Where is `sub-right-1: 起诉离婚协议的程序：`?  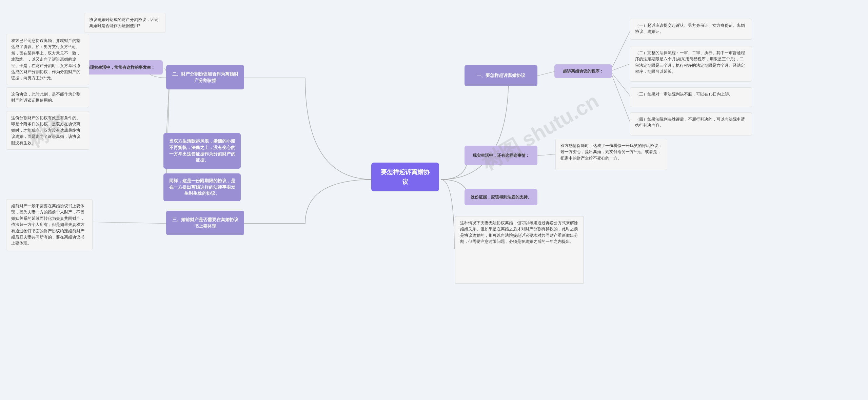 sub-right-1: 起诉离婚协议的程序： is located at coordinates (583, 71).